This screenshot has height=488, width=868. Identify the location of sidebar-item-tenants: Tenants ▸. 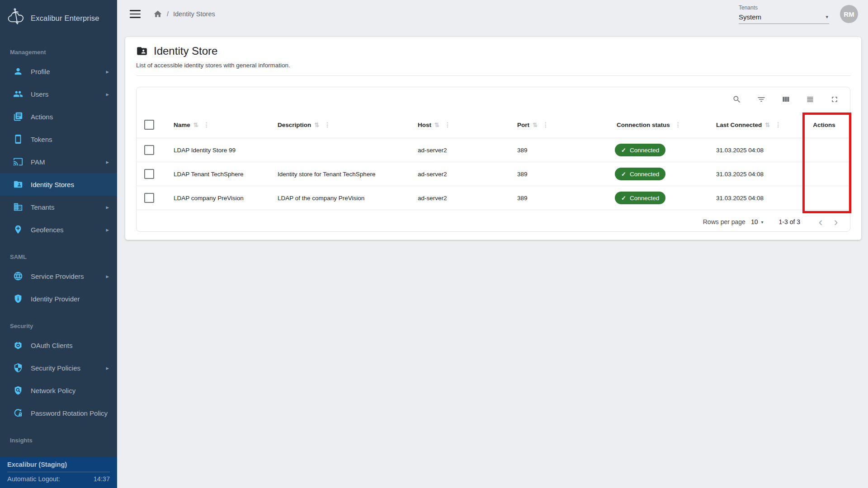
(59, 207).